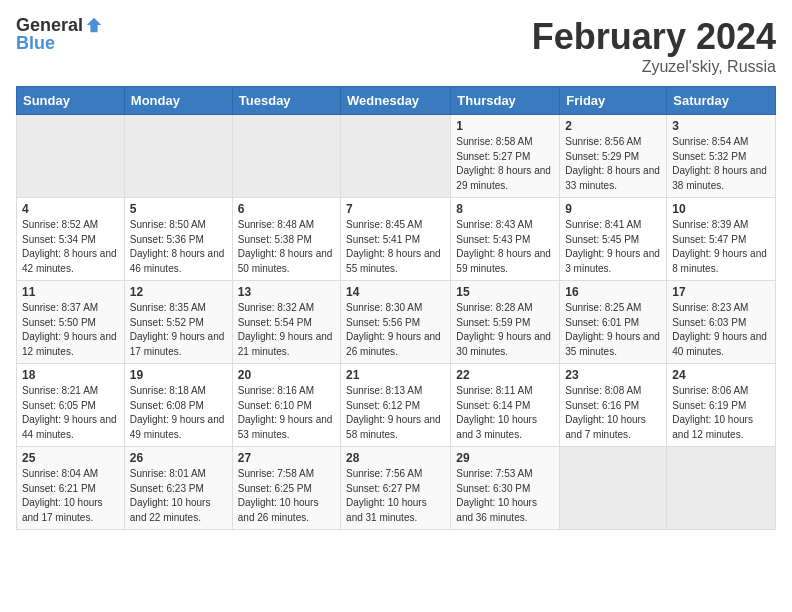 The height and width of the screenshot is (612, 792). Describe the element at coordinates (505, 126) in the screenshot. I see `day-number: 1` at that location.